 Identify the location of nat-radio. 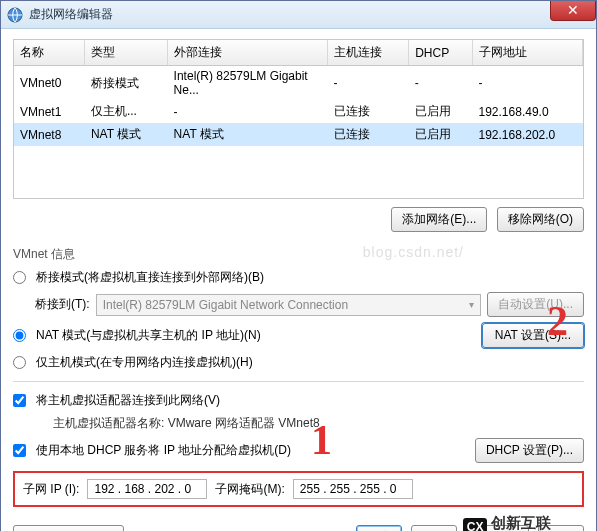
(20, 336).